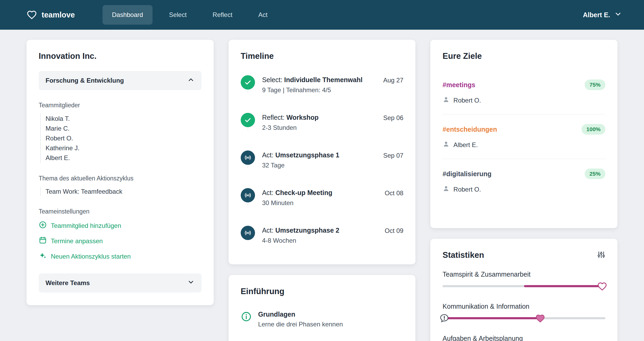  Describe the element at coordinates (593, 129) in the screenshot. I see `goal-progress-badge: 100%` at that location.